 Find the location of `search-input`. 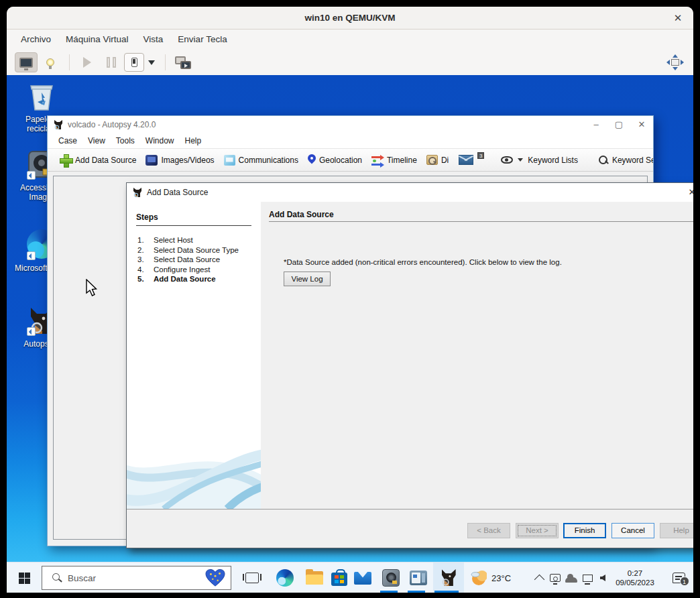

search-input is located at coordinates (137, 578).